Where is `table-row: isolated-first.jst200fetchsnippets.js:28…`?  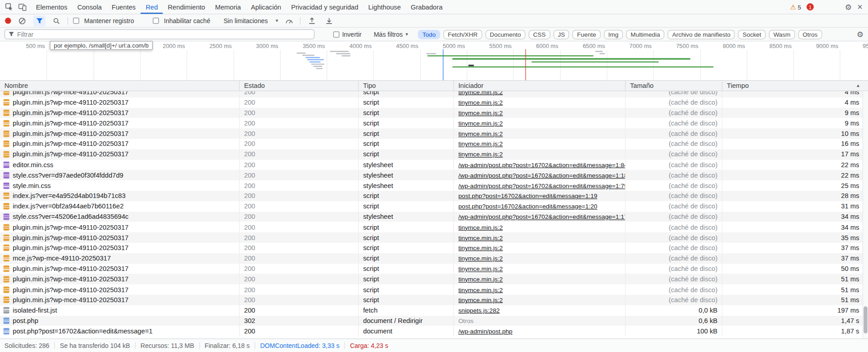
table-row: isolated-first.jst200fetchsnippets.js:28… is located at coordinates (434, 311).